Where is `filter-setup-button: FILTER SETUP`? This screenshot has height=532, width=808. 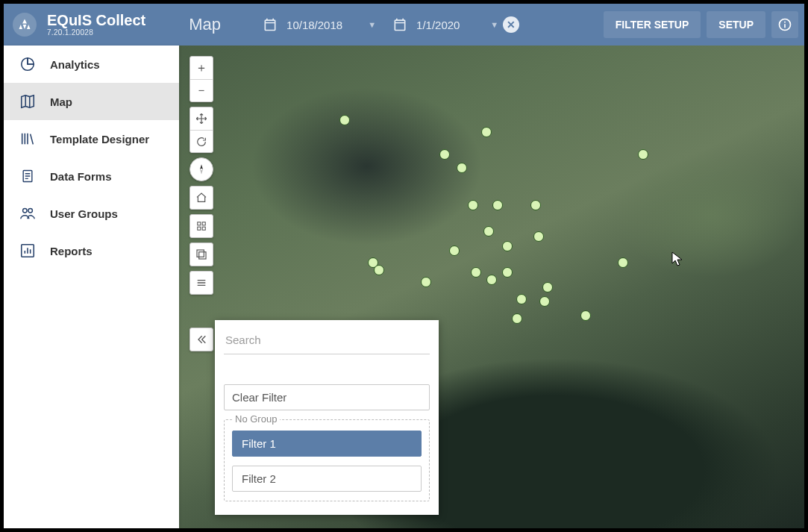
filter-setup-button: FILTER SETUP is located at coordinates (652, 25).